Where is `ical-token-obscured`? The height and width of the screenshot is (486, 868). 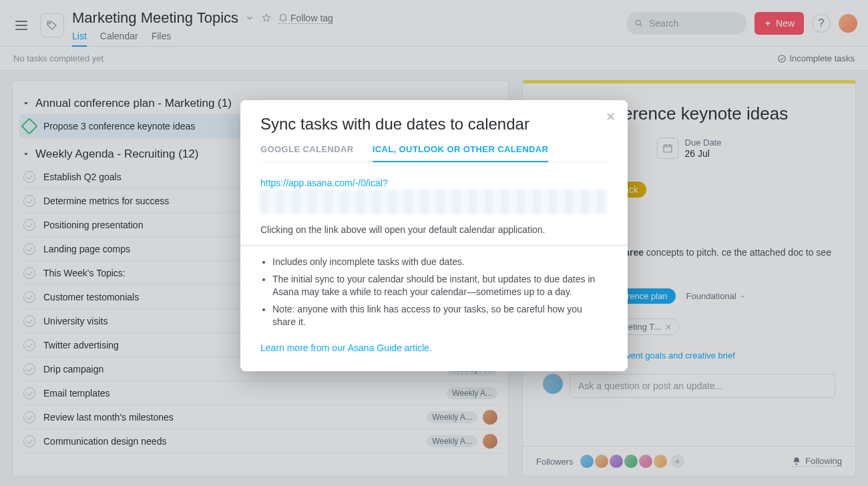 ical-token-obscured is located at coordinates (434, 202).